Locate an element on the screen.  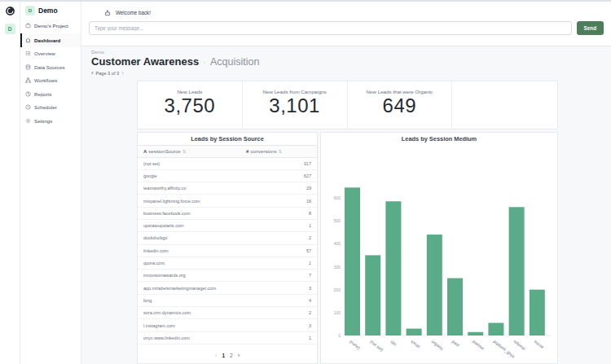
page-number: 2 is located at coordinates (231, 355).